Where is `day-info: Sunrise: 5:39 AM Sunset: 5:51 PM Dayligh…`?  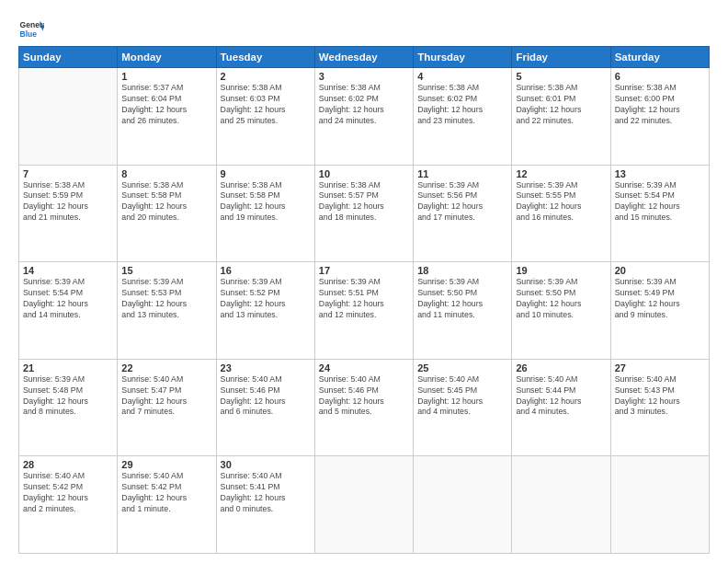
day-info: Sunrise: 5:39 AM Sunset: 5:51 PM Dayligh… is located at coordinates (364, 299).